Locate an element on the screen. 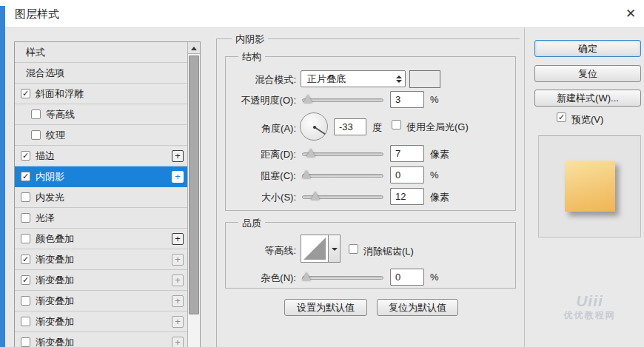 This screenshot has width=644, height=347. panel-title: 内阴影 is located at coordinates (250, 39).